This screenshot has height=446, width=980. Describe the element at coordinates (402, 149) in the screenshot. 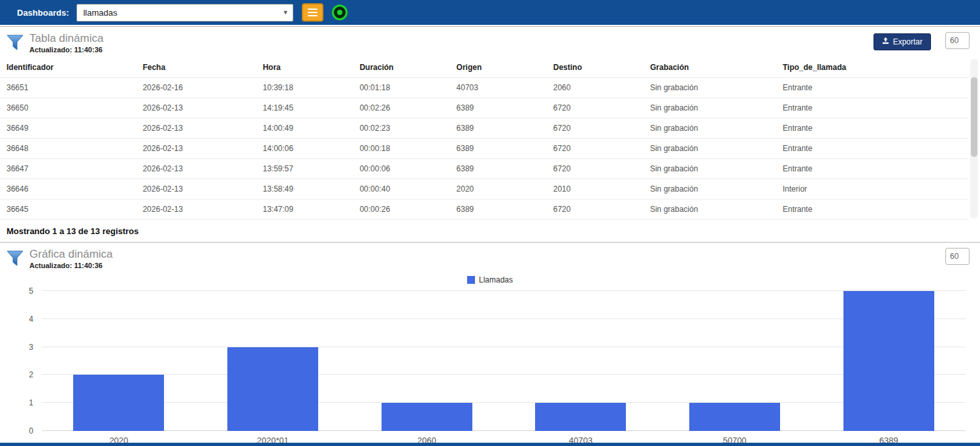

I see `table-cell: 00:00:18` at that location.